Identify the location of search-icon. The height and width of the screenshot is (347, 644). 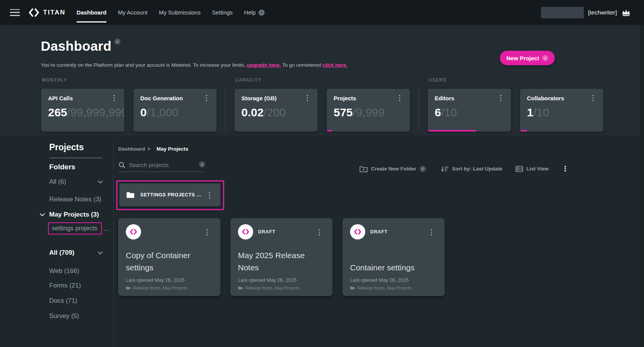
(122, 165).